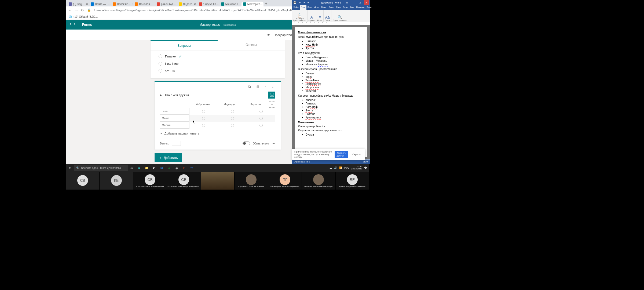 This screenshot has width=644, height=290. Describe the element at coordinates (131, 168) in the screenshot. I see `task-view-icon: ▭` at that location.